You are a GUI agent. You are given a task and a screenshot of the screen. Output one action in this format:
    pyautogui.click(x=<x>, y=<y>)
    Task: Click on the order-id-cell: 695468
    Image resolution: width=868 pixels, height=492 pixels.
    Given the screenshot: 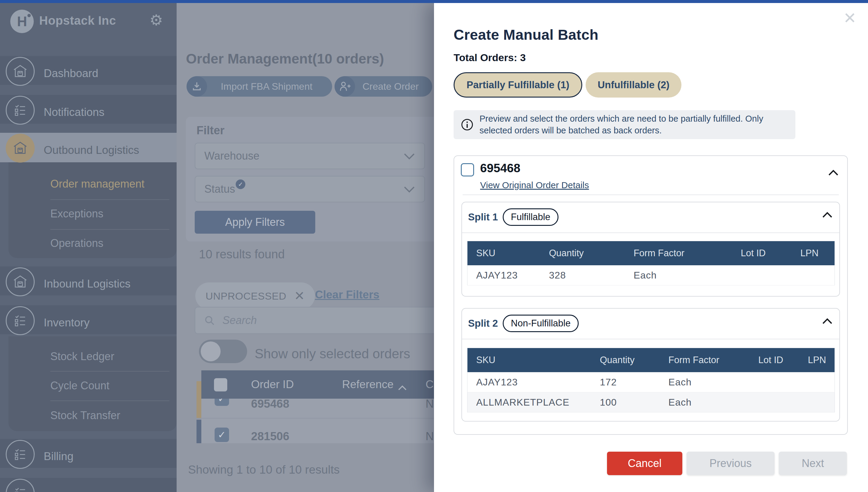 What is the action you would take?
    pyautogui.click(x=270, y=404)
    